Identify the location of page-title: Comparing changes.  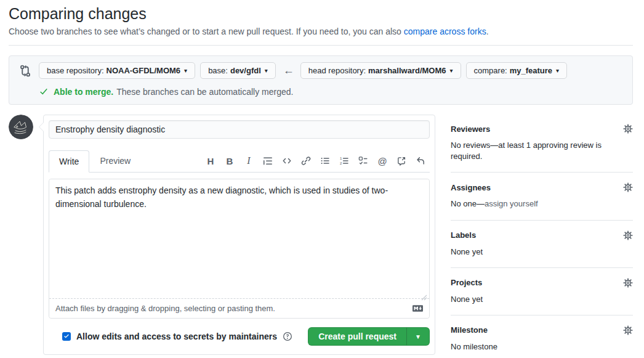
(321, 14).